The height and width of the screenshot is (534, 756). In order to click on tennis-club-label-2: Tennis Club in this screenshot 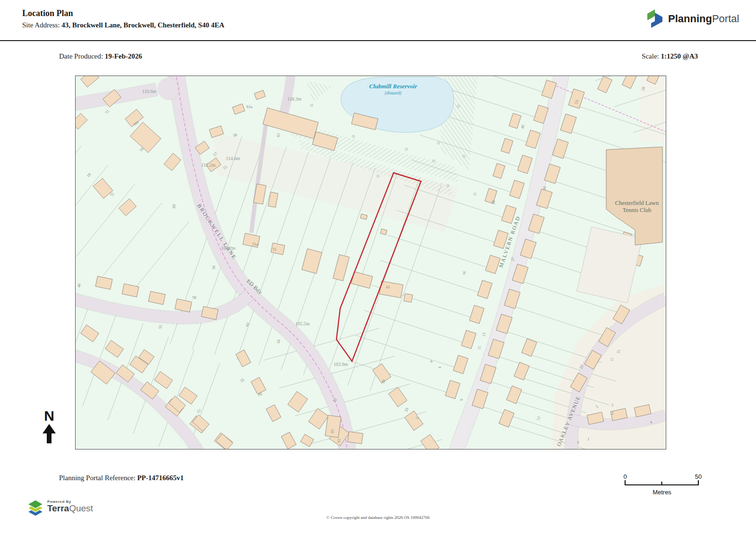, I will do `click(637, 210)`.